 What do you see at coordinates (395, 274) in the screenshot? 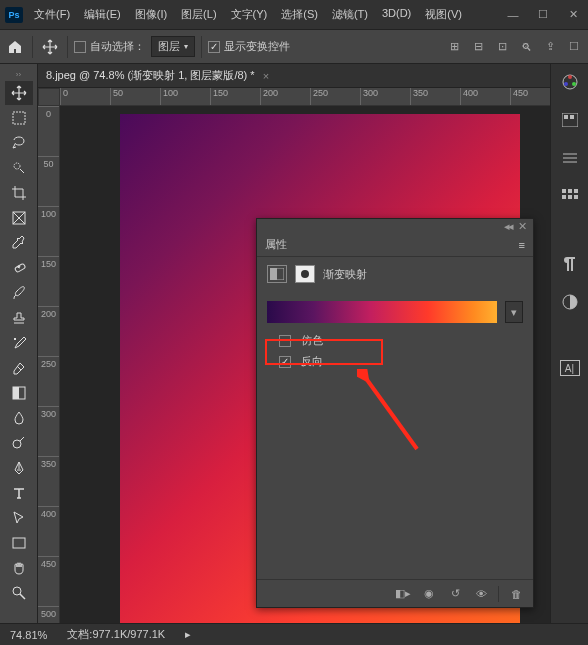
I see `adjustment-type-row: 渐变映射` at bounding box center [395, 274].